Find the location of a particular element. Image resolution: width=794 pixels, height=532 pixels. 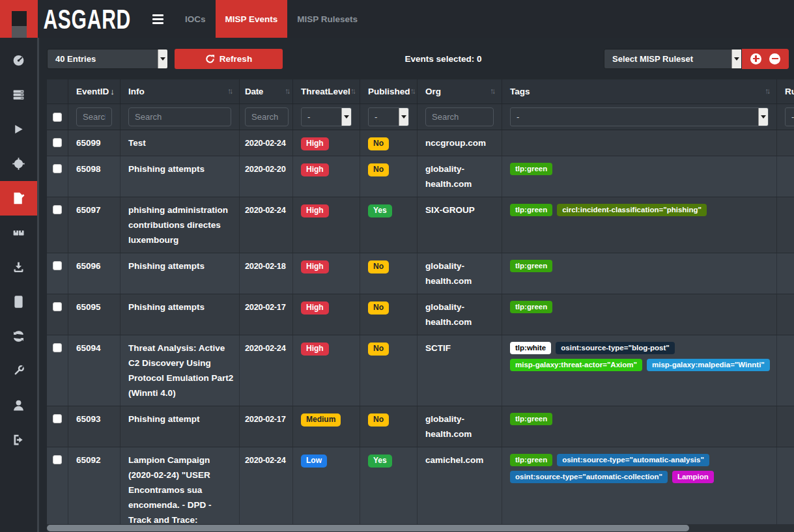

header-published: Published↑↓ is located at coordinates (389, 91).